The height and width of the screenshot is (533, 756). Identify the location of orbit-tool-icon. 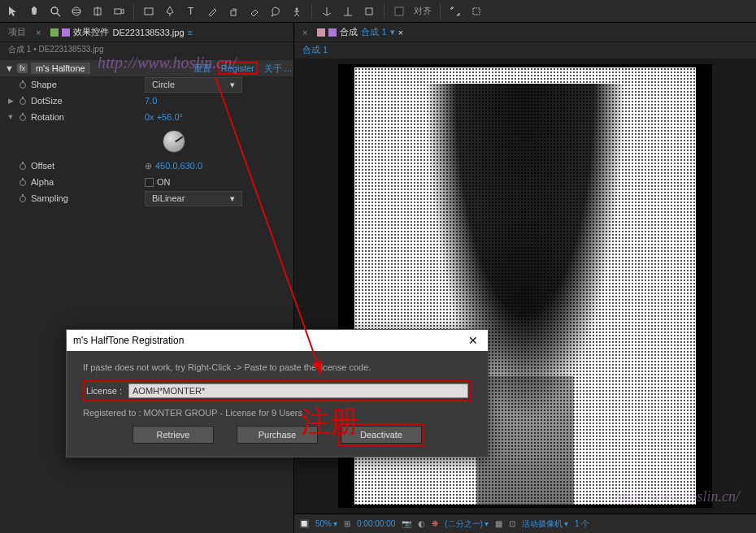
(76, 11).